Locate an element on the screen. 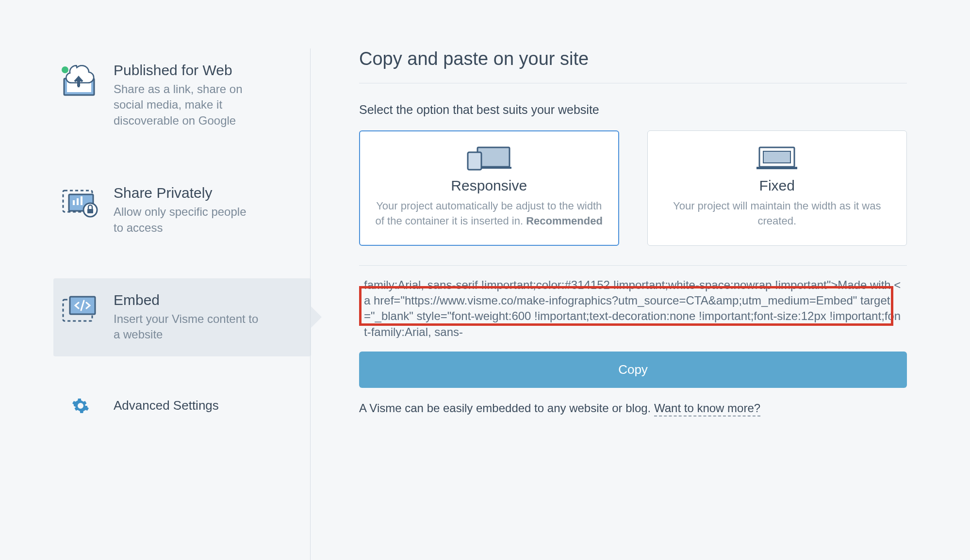 The image size is (970, 560). nav-desc: Insert your Visme content to a website is located at coordinates (186, 327).